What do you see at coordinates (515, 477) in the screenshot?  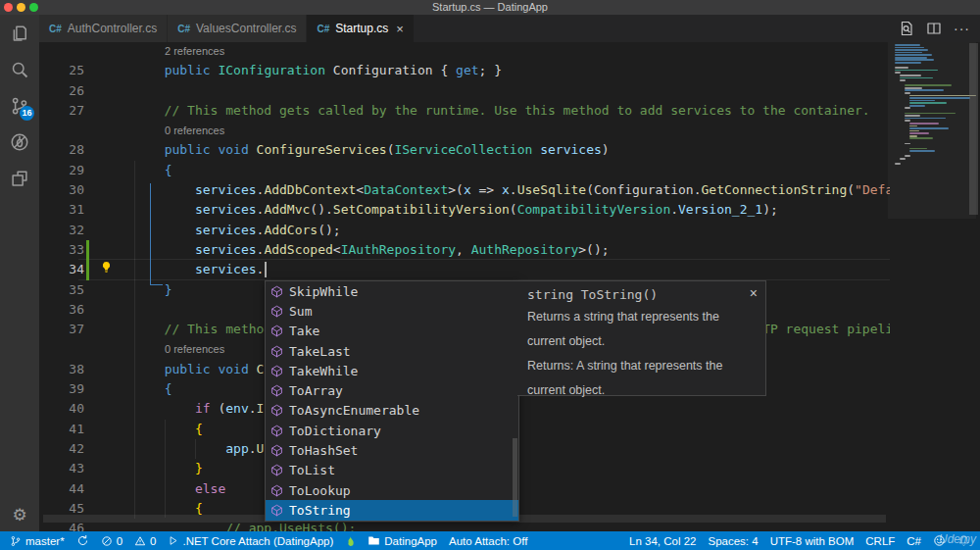 I see `suggest-scrollbar` at bounding box center [515, 477].